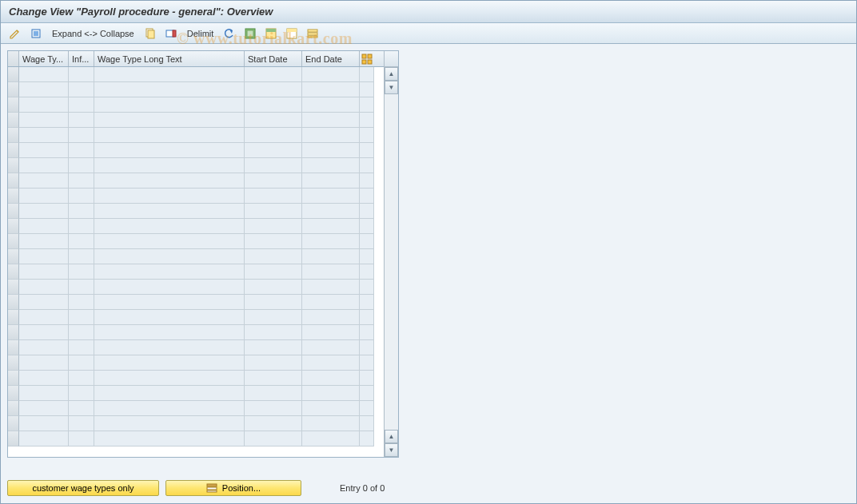 The width and height of the screenshot is (857, 504). What do you see at coordinates (171, 34) in the screenshot?
I see `delete-icon` at bounding box center [171, 34].